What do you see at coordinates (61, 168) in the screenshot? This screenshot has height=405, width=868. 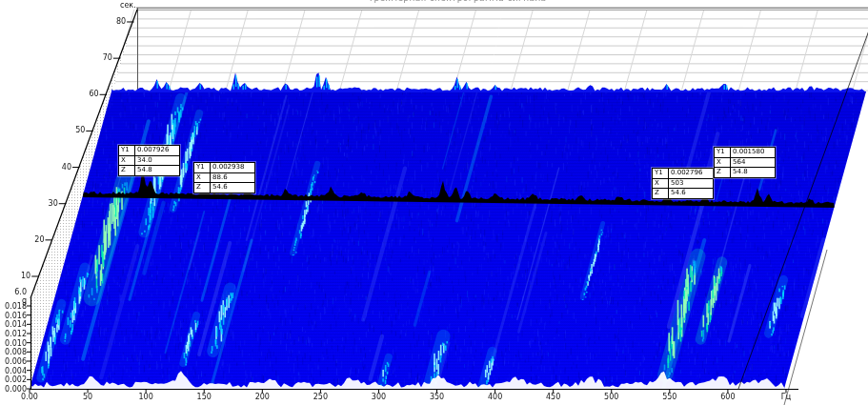 I see `time-axis-tick-label: 40` at bounding box center [61, 168].